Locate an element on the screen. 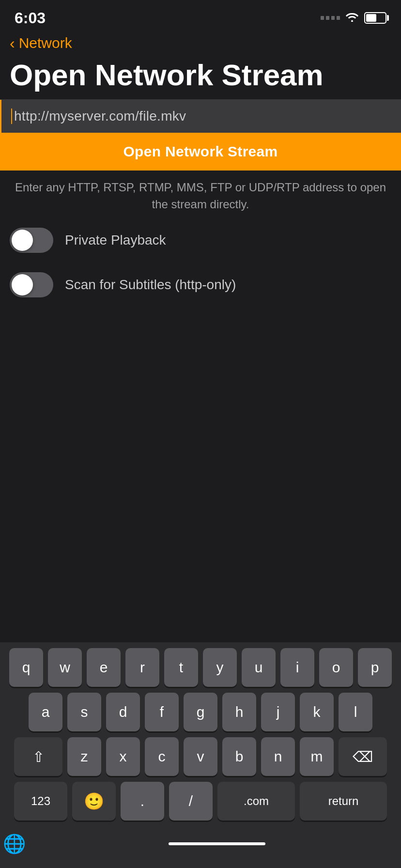  key-p: p is located at coordinates (375, 667).